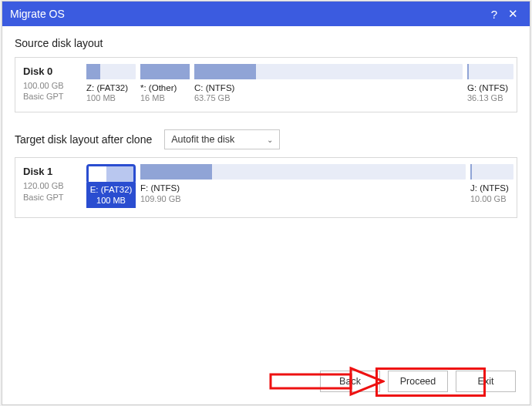 The width and height of the screenshot is (532, 406). Describe the element at coordinates (266, 384) in the screenshot. I see `footer: Back Proceed Exit` at that location.